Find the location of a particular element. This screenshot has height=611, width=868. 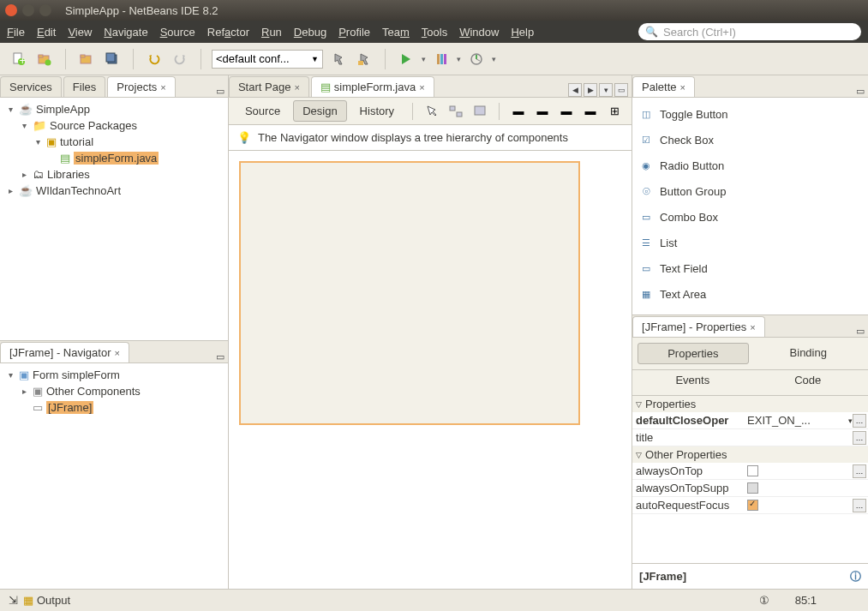

proptab-binding: Binding is located at coordinates (809, 353).